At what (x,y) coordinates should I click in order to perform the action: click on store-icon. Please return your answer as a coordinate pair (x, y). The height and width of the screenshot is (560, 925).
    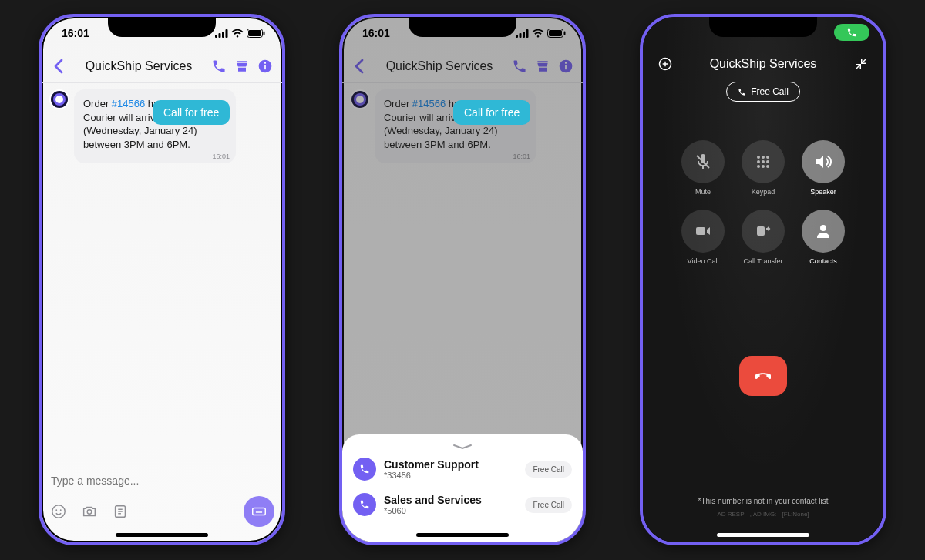
    Looking at the image, I should click on (242, 66).